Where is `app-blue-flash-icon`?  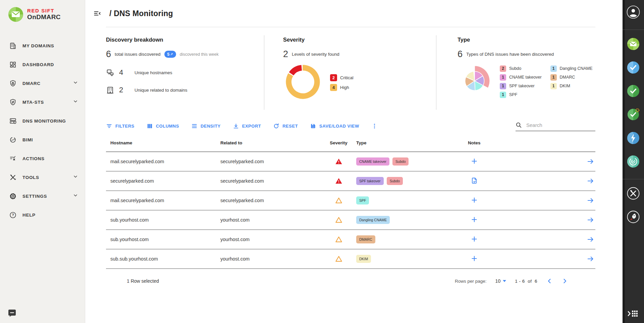 app-blue-flash-icon is located at coordinates (633, 138).